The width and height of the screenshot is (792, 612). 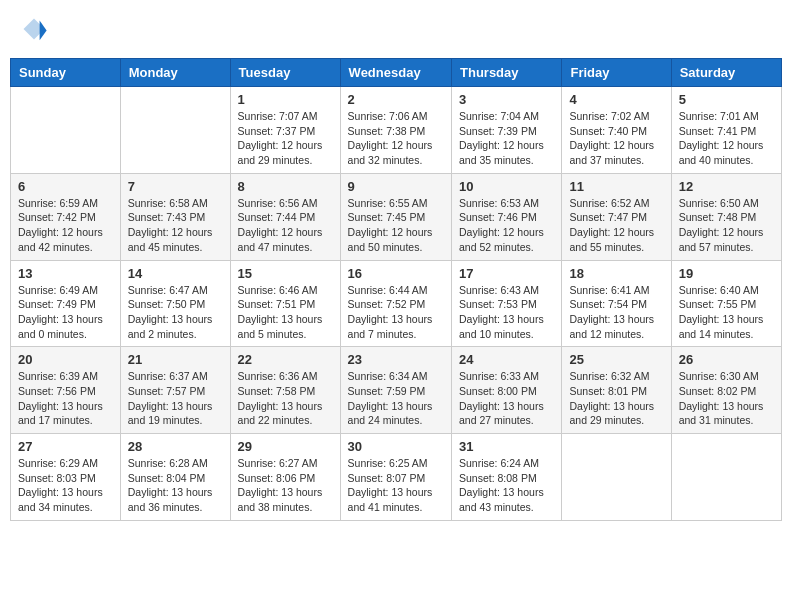 I want to click on calendar-cell: 27Sunrise: 6:29 AM Sunset: 8:03 PM Dayli…, so click(x=66, y=478).